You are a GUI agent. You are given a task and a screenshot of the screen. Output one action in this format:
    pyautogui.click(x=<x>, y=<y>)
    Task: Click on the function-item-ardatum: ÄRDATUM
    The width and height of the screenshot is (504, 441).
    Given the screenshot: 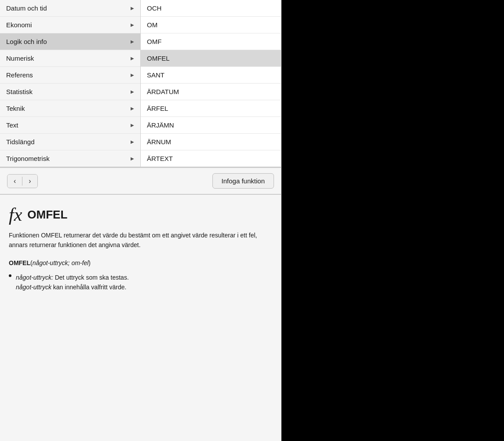 What is the action you would take?
    pyautogui.click(x=211, y=92)
    